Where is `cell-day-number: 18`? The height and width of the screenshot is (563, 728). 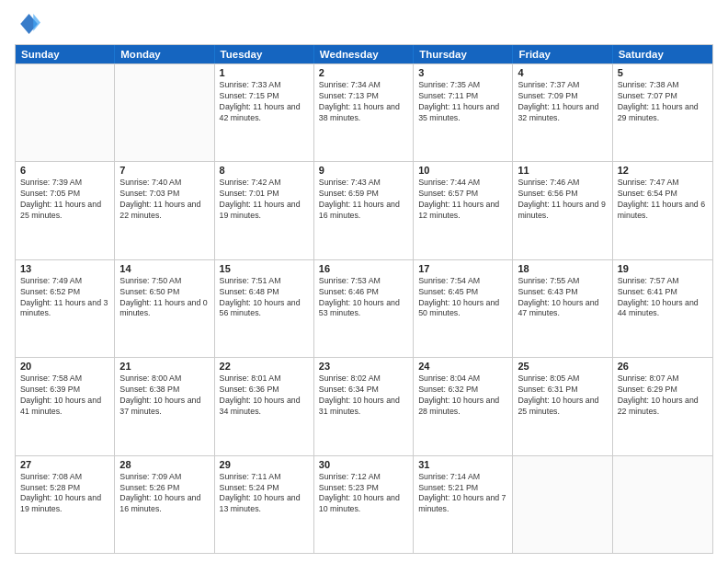 cell-day-number: 18 is located at coordinates (563, 269).